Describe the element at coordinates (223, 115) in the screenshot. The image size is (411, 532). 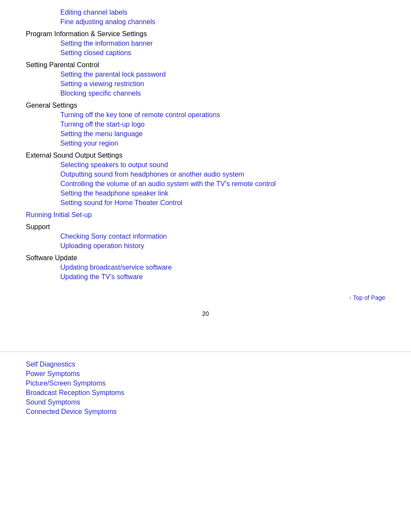
I see `link-key-tone: Turning off the key tone of remote contr…` at that location.